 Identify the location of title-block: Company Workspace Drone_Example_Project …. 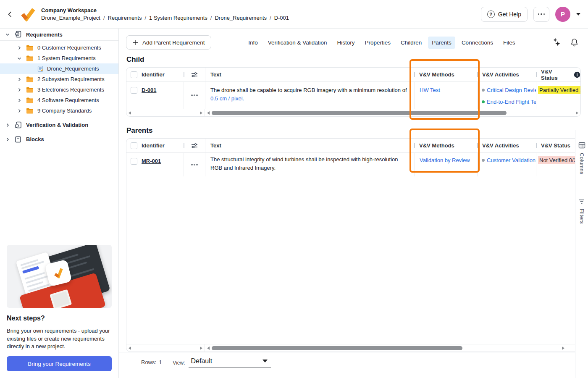
(165, 14).